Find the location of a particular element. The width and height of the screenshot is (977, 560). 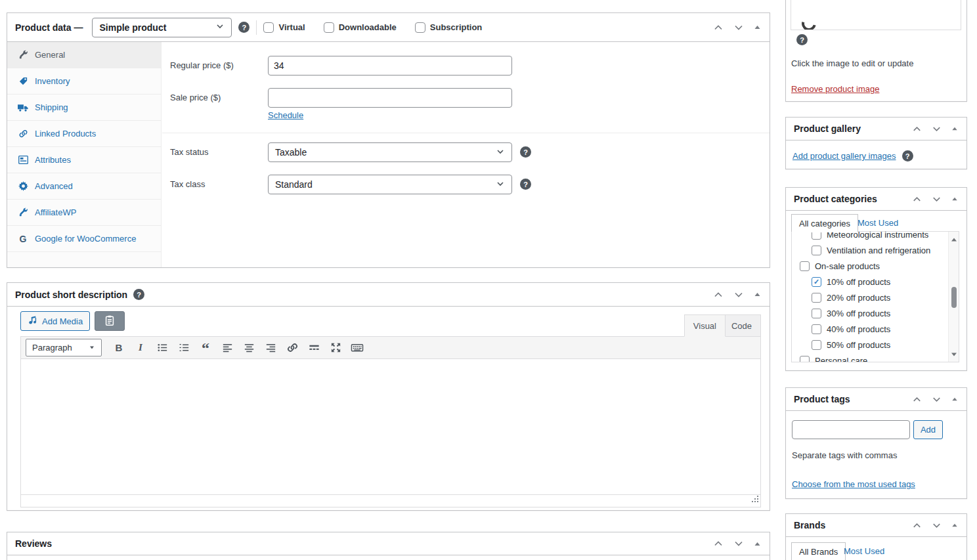

tab-label: Google for WooCommerce is located at coordinates (85, 239).